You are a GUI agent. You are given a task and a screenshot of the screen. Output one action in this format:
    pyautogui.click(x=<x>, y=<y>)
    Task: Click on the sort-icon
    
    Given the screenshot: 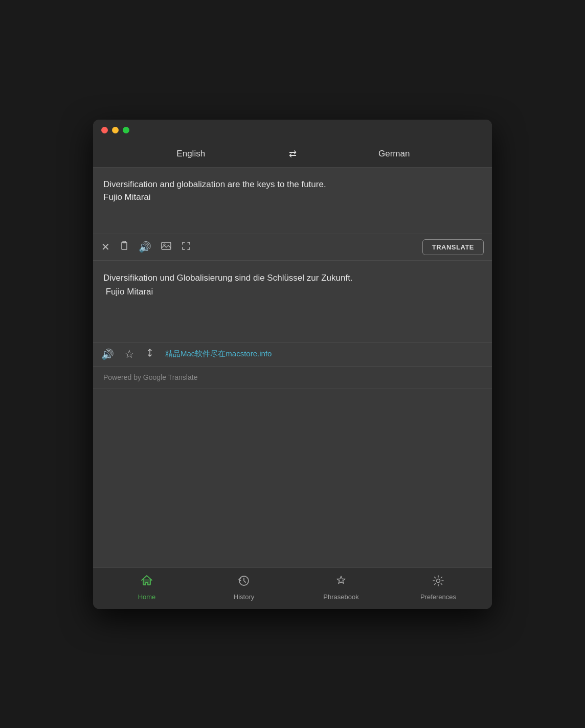 What is the action you would take?
    pyautogui.click(x=150, y=354)
    